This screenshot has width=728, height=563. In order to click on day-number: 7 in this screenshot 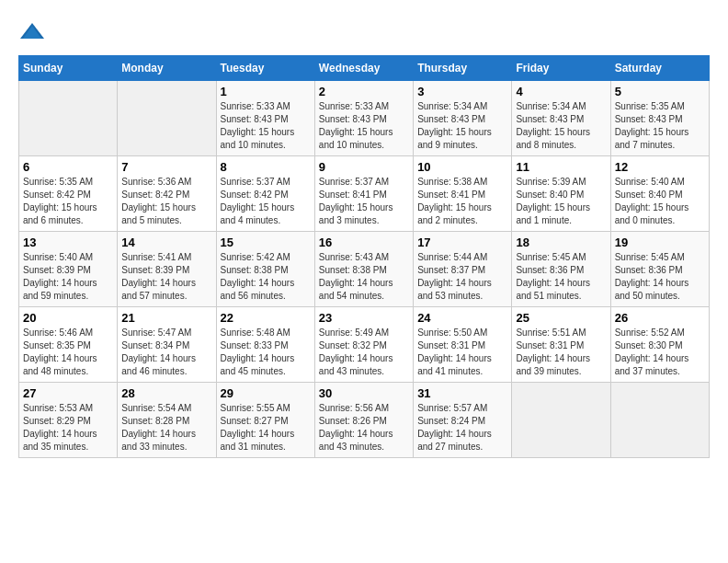, I will do `click(166, 167)`.